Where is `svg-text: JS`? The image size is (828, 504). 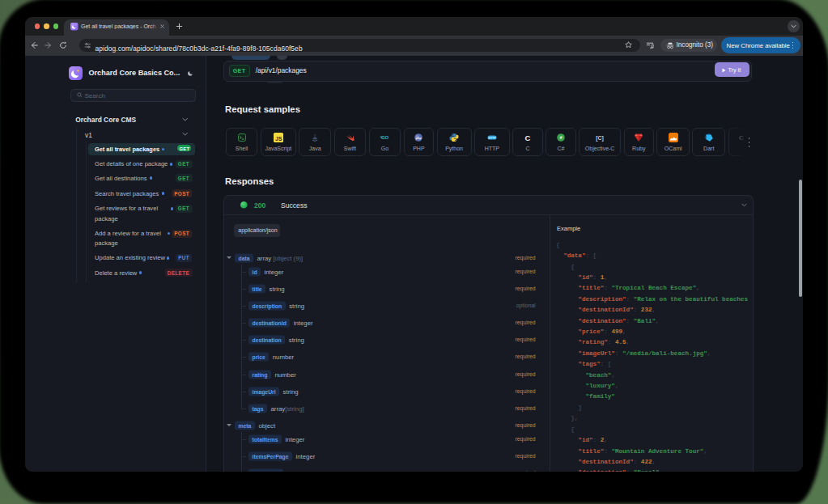 svg-text: JS is located at coordinates (278, 139).